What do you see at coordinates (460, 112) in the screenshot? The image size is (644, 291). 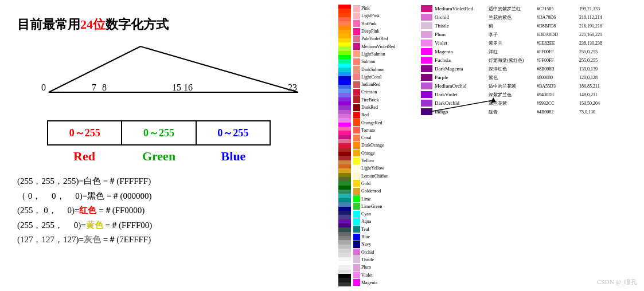 I see `detail-color-en: Indigo` at bounding box center [460, 112].